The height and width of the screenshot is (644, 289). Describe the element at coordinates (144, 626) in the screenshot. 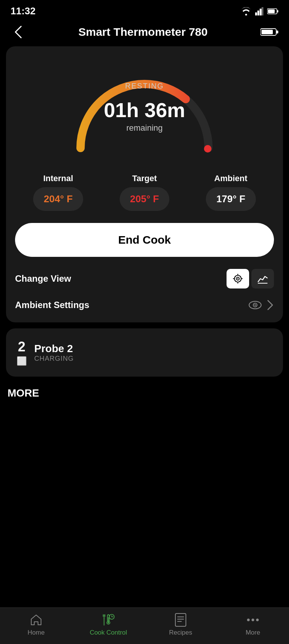

I see `bottom-nav: Home Cook Control` at that location.